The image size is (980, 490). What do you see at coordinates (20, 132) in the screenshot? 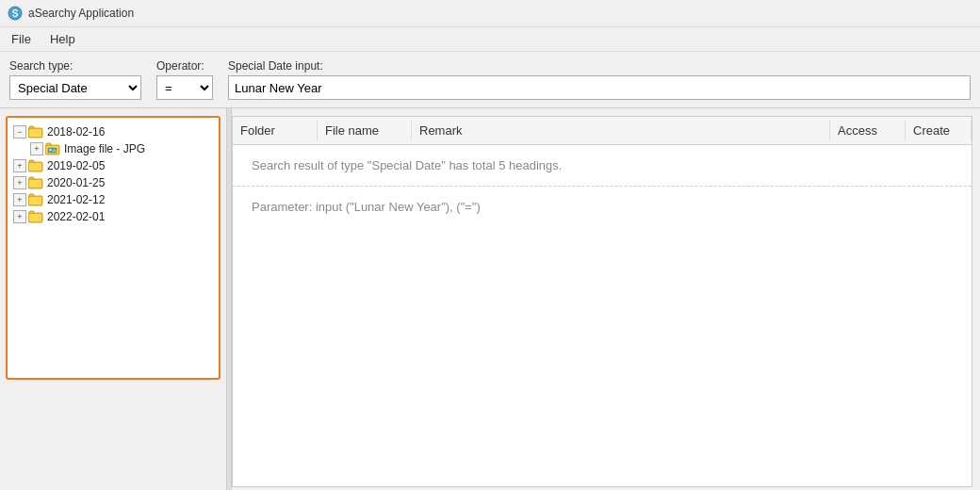
I see `expand-icon-2018: −` at bounding box center [20, 132].